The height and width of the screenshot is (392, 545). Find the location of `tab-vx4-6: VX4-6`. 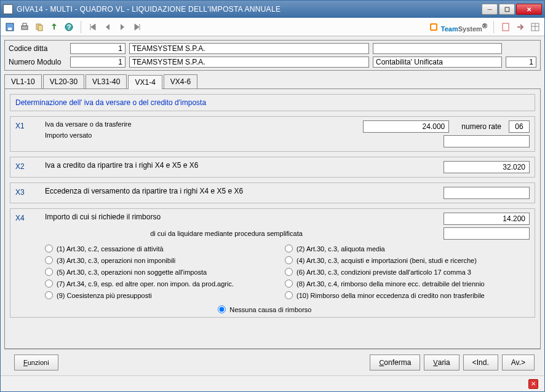

tab-vx4-6: VX4-6 is located at coordinates (181, 81).